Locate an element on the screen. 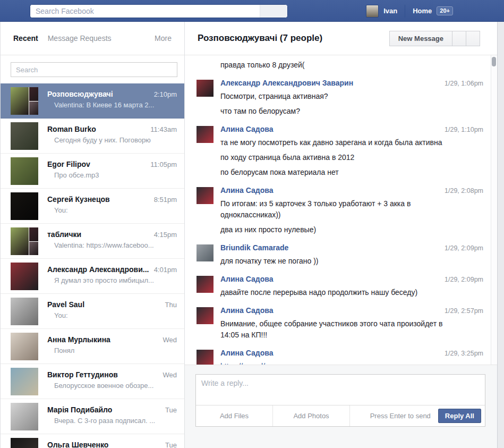 This screenshot has height=448, width=504. reply-textarea is located at coordinates (340, 390).